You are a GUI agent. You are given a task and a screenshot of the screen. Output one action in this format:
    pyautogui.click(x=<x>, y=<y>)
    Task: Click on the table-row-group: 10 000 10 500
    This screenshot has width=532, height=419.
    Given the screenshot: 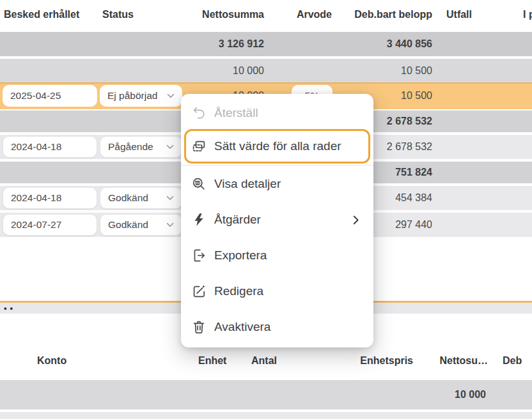 What is the action you would take?
    pyautogui.click(x=266, y=70)
    